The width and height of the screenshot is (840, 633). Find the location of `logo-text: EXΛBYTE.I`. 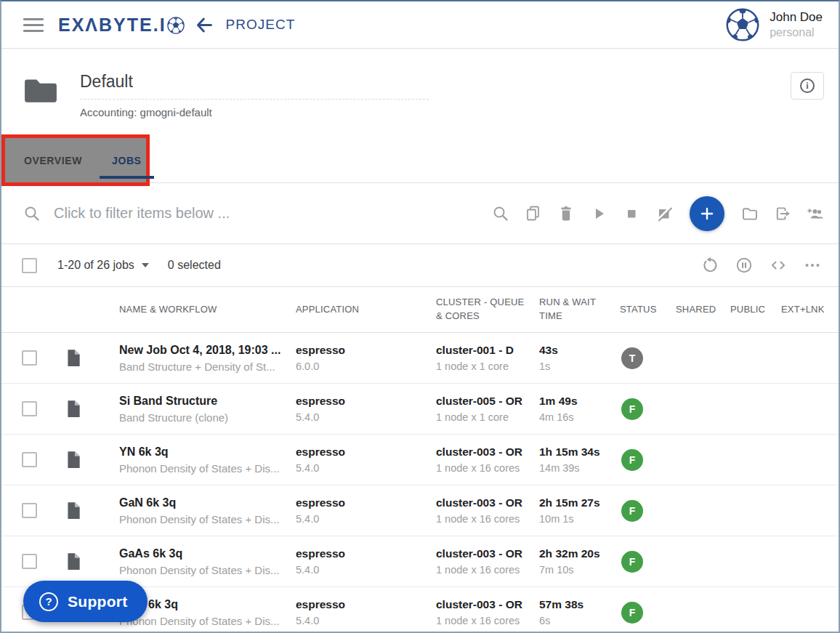

logo-text: EXΛBYTE.I is located at coordinates (112, 25).